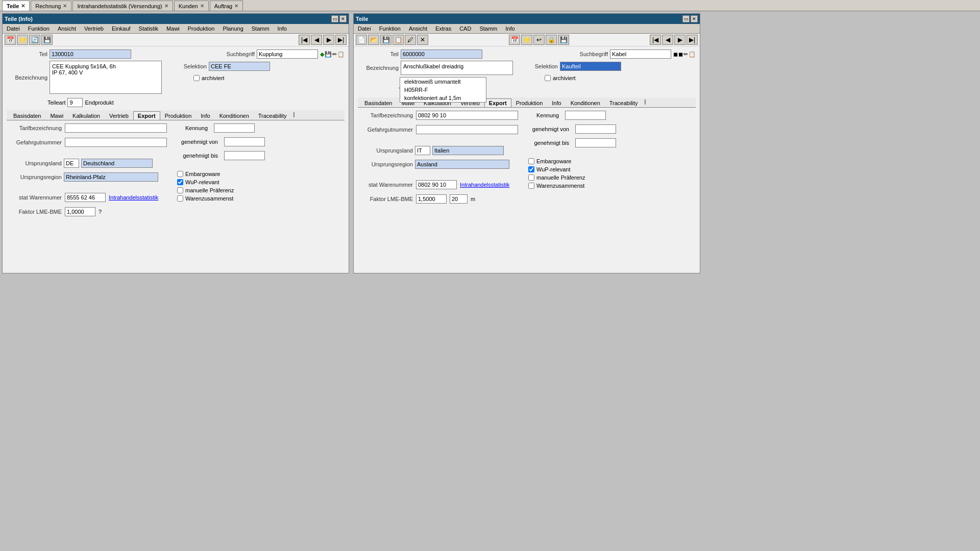 The width and height of the screenshot is (980, 551). I want to click on left-tarifbezeichnung-input, so click(116, 128).